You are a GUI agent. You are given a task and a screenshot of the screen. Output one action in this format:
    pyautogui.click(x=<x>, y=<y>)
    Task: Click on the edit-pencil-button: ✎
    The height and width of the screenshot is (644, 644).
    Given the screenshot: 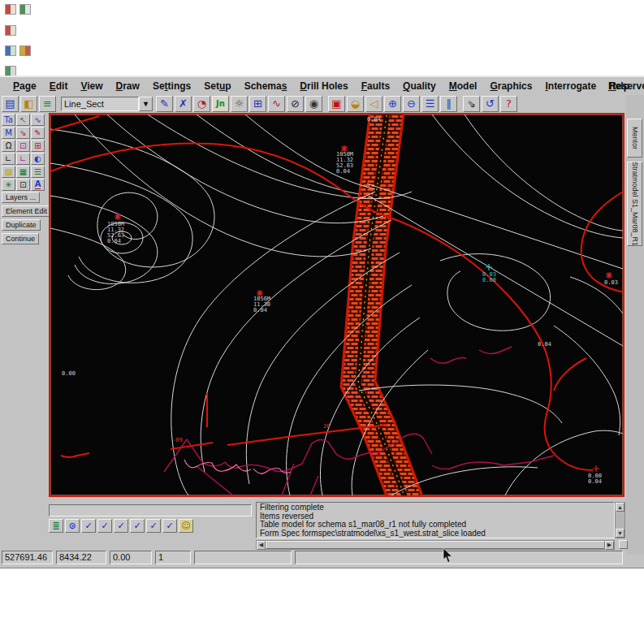 What is the action you would take?
    pyautogui.click(x=164, y=104)
    